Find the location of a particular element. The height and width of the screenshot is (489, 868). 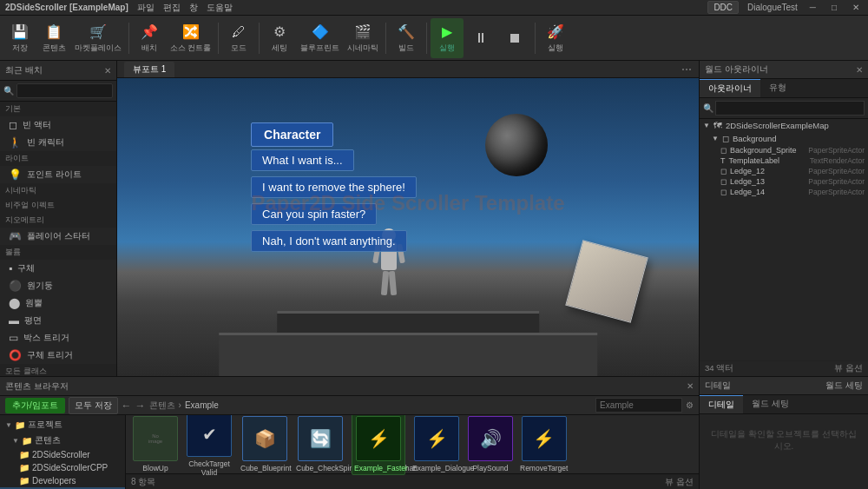

source-control-button: 🔀 소스 컨트롤 is located at coordinates (191, 38).